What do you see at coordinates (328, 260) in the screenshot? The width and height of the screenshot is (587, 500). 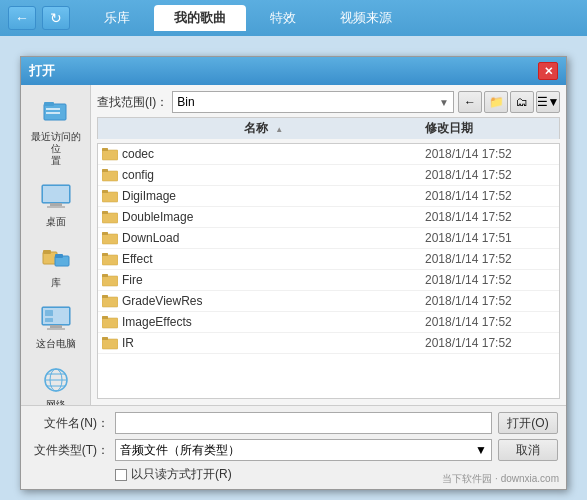 I see `file-row-effect: Effect 2018/1/14 17:52` at bounding box center [328, 260].